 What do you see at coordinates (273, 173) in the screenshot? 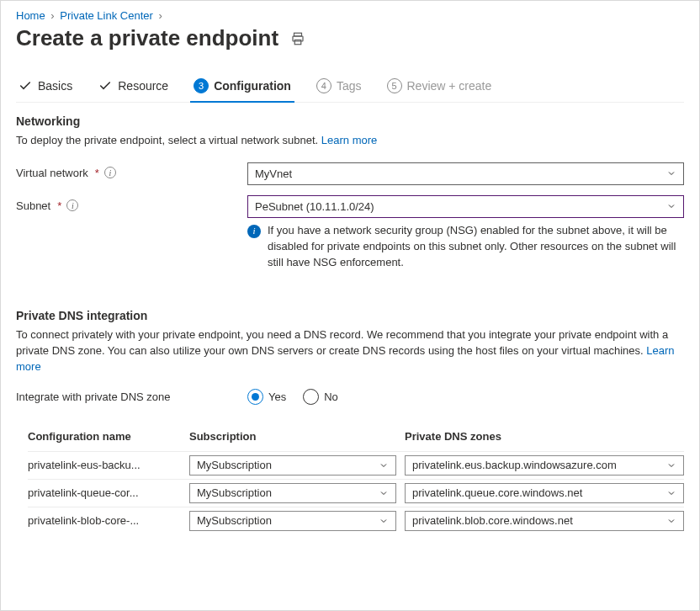
I see `virtual-network-value: MyVnet` at bounding box center [273, 173].